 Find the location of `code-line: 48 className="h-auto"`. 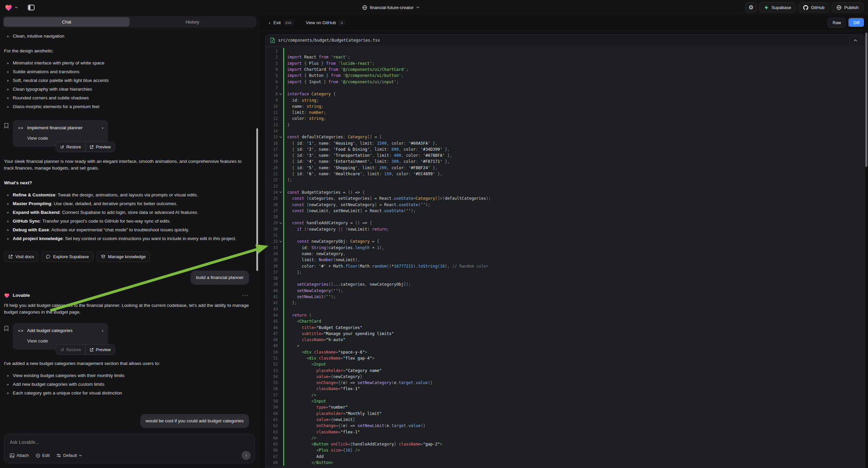

code-line: 48 className="h-auto" is located at coordinates (565, 340).